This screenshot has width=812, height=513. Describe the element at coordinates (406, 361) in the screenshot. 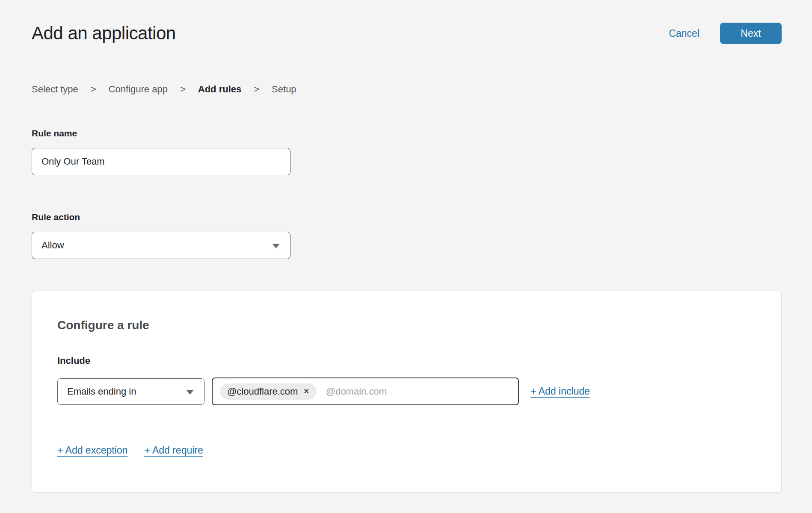

I see `include-label: Include` at that location.